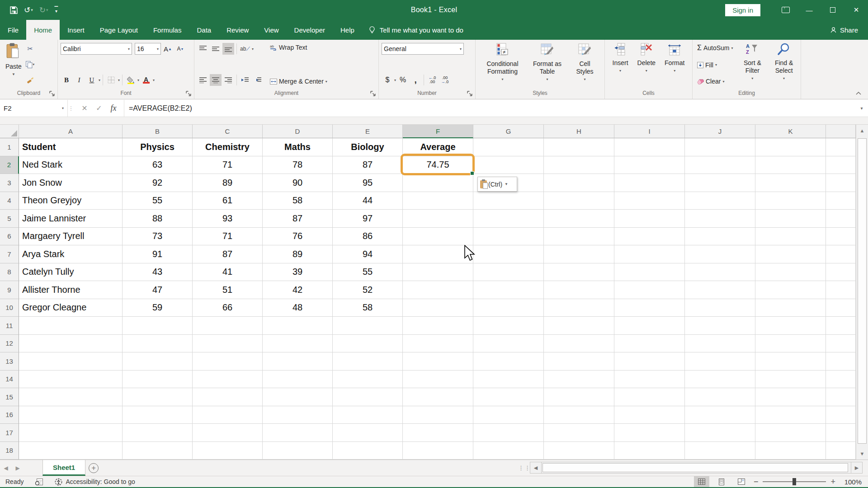  Describe the element at coordinates (157, 237) in the screenshot. I see `cell-B6: 73` at that location.